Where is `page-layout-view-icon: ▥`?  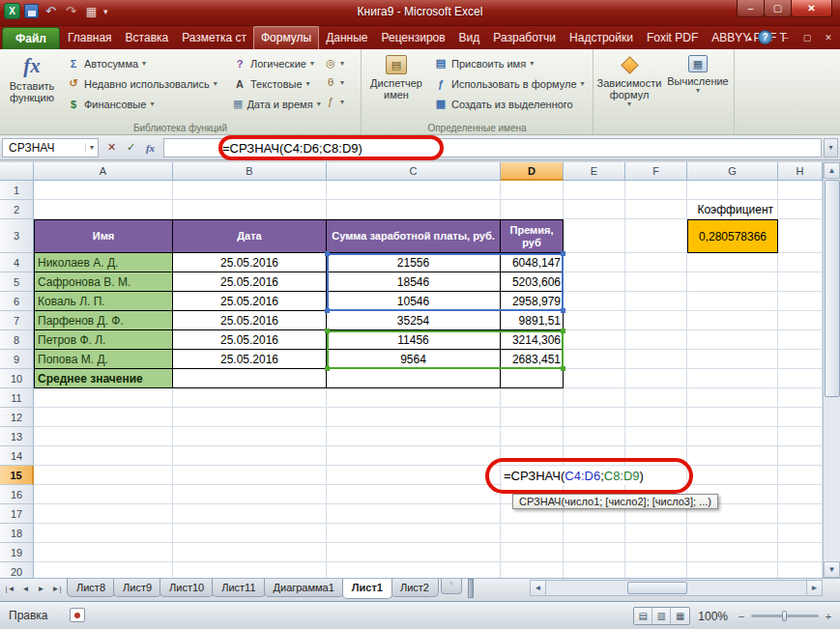
page-layout-view-icon: ▥ is located at coordinates (661, 616).